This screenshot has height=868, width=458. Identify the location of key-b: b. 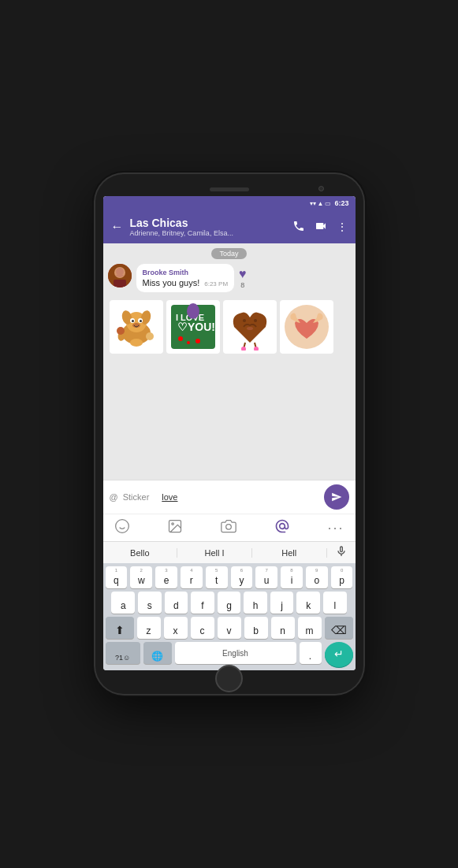
(256, 628).